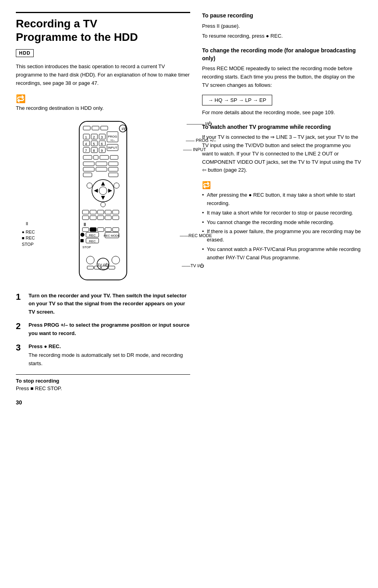 Image resolution: width=378 pixels, height=588 pixels. I want to click on list-item: It may take a short while for recorder t…, so click(282, 213).